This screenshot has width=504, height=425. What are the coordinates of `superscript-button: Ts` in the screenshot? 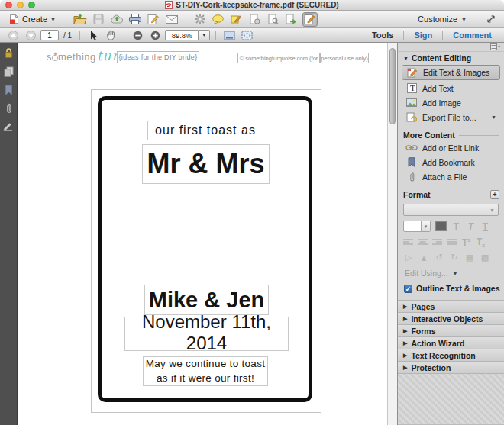 It's located at (466, 243).